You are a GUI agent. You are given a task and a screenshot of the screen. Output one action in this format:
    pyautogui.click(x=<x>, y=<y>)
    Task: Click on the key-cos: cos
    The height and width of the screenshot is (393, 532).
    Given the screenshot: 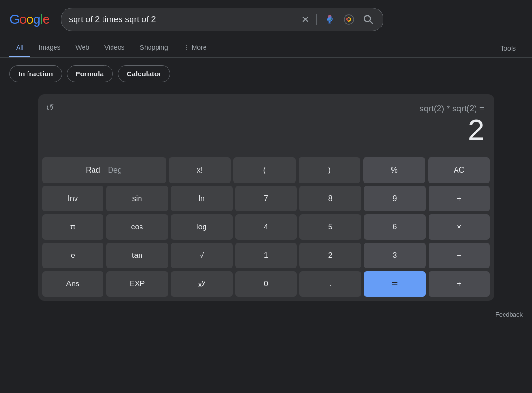 What is the action you would take?
    pyautogui.click(x=137, y=227)
    